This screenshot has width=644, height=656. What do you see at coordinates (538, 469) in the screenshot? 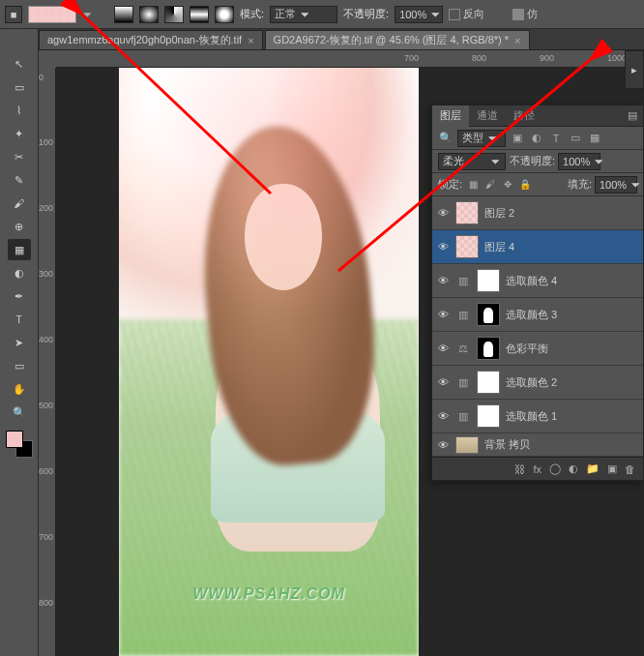
I see `layer-fx-icon: fx` at bounding box center [538, 469].